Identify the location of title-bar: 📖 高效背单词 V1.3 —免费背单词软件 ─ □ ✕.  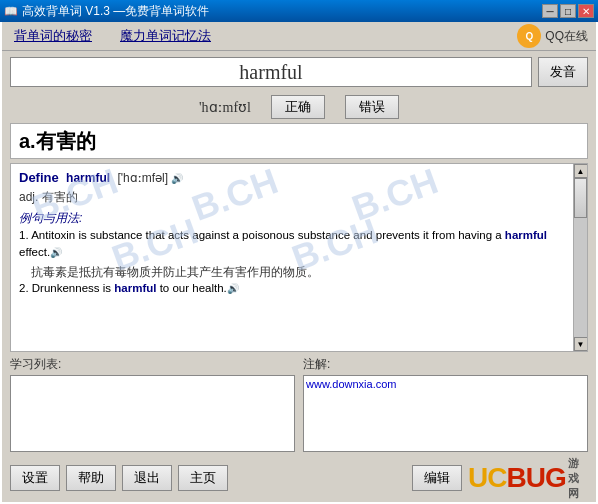
(299, 11).